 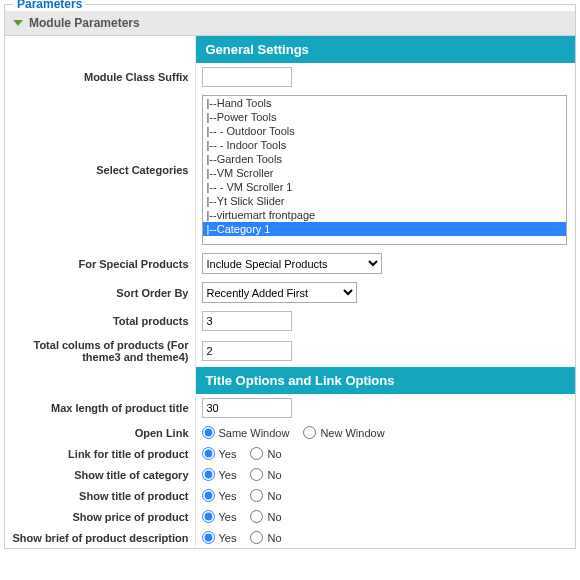 I want to click on show-brief-yes-label: Yes, so click(x=228, y=538).